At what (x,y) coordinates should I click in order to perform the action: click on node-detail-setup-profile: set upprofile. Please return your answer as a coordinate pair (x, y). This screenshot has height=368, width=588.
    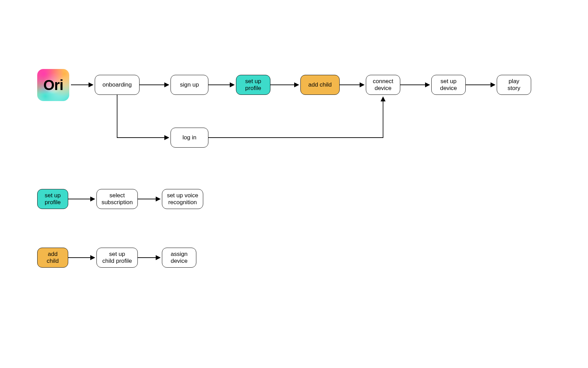
    Looking at the image, I should click on (53, 199).